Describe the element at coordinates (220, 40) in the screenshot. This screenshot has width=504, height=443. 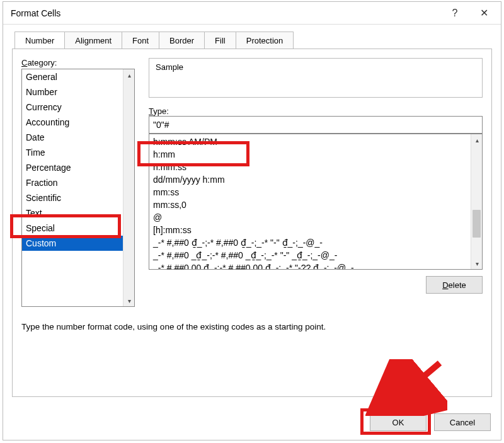
I see `tab-fill: Fill` at that location.